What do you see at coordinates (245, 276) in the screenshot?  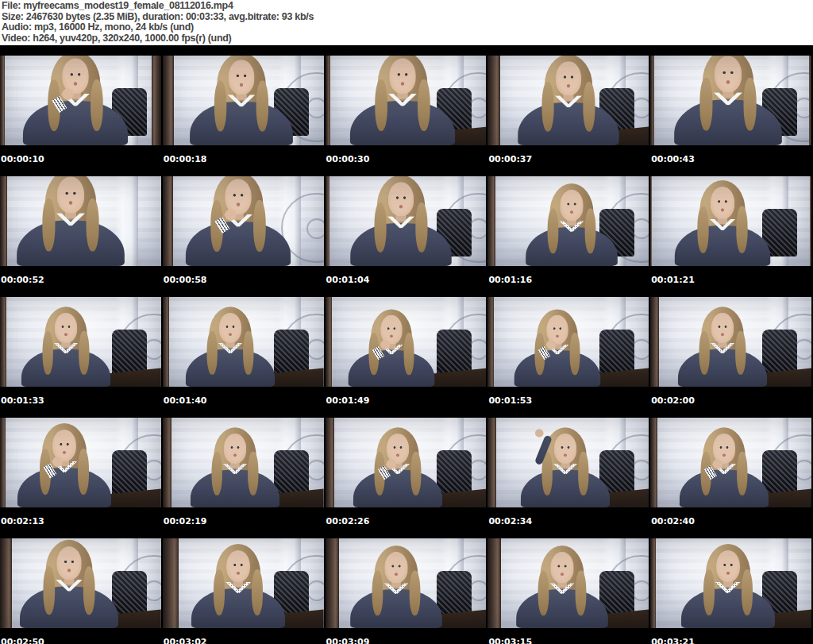 I see `timestamp-bar: 00:00:58` at bounding box center [245, 276].